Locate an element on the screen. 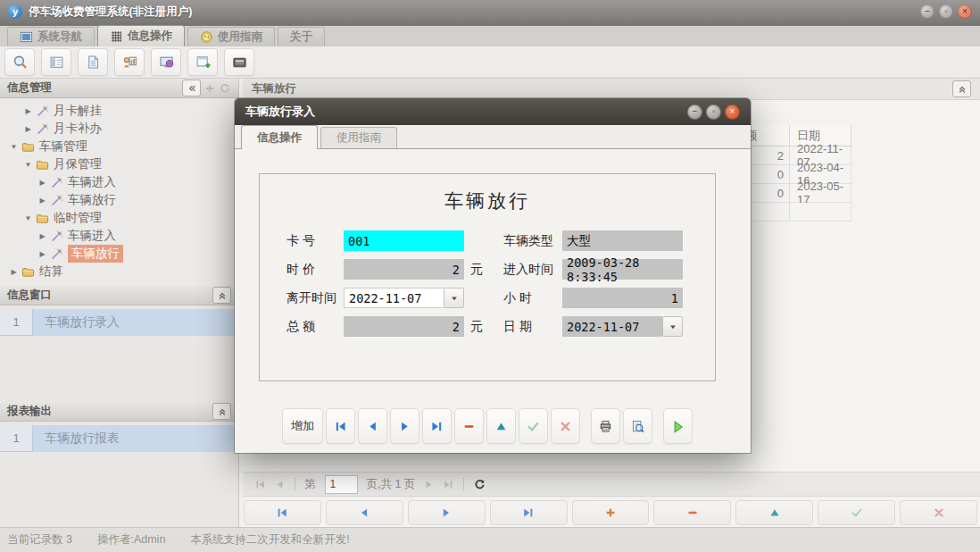  leave-time-combobox: 2022-11-07 is located at coordinates (403, 298).